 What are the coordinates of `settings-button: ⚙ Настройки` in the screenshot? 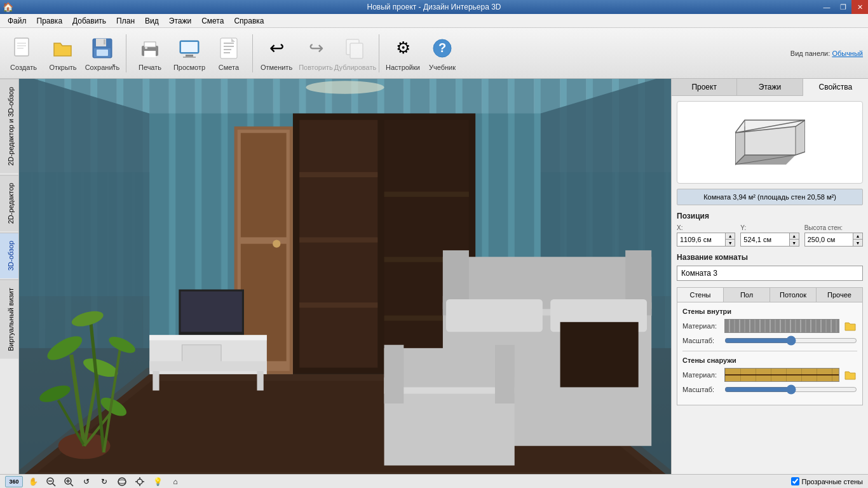 It's located at (403, 53).